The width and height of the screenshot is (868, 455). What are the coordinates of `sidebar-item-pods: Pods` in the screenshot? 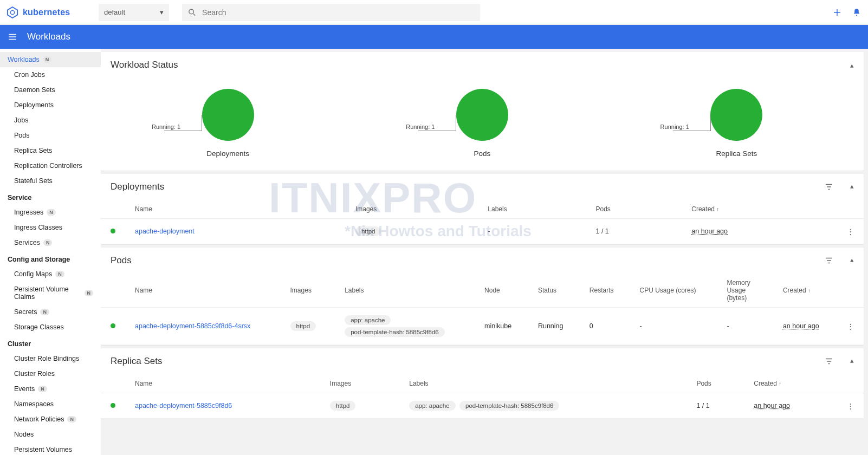 It's located at (50, 135).